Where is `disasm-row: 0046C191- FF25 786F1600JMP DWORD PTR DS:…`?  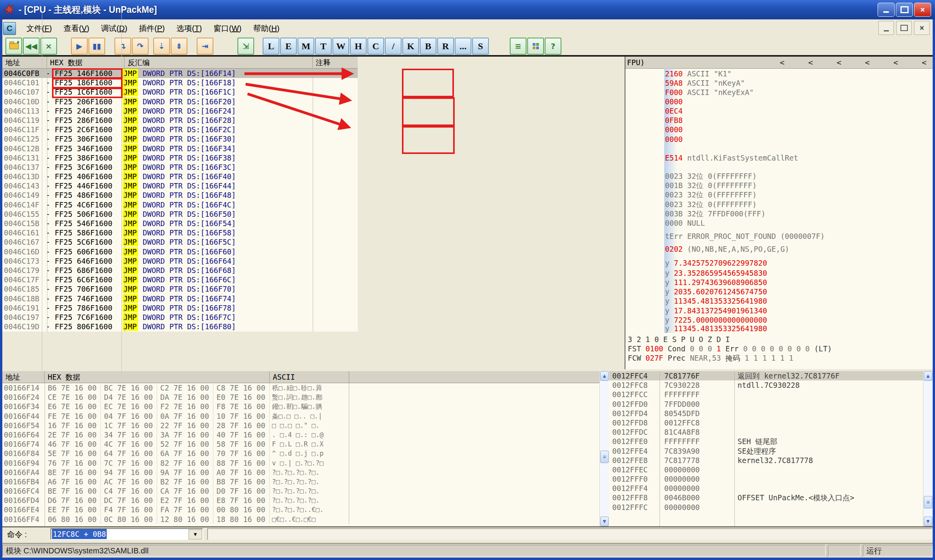 disasm-row: 0046C191- FF25 786F1600JMP DWORD PTR DS:… is located at coordinates (180, 308).